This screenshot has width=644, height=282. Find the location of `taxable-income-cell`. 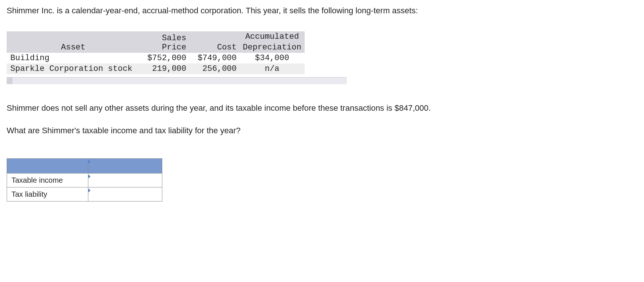

taxable-income-cell is located at coordinates (125, 180).